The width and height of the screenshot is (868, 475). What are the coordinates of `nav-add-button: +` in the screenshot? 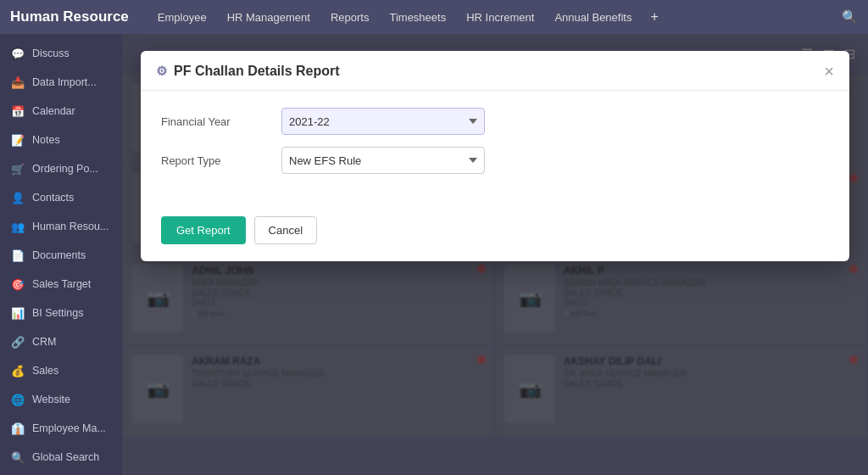 It's located at (654, 17).